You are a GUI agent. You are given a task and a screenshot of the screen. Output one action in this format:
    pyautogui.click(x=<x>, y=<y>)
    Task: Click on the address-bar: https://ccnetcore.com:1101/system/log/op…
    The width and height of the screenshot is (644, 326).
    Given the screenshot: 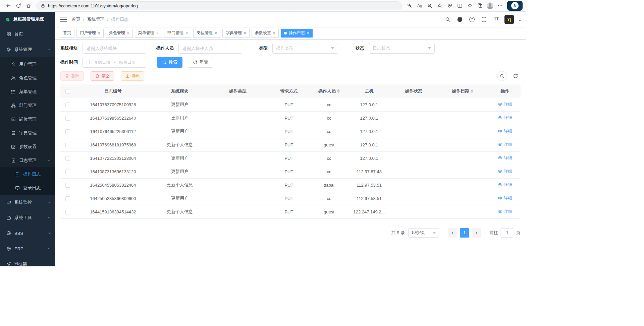 What is the action you would take?
    pyautogui.click(x=219, y=6)
    